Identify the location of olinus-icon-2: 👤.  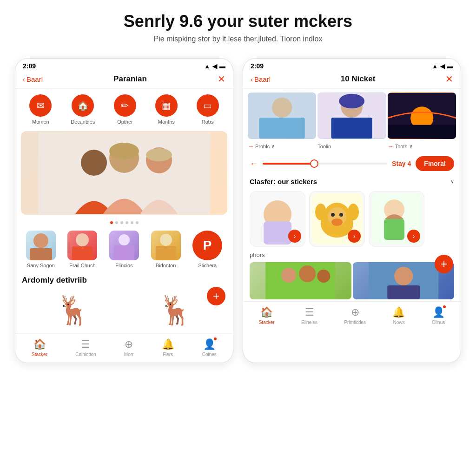
(439, 312).